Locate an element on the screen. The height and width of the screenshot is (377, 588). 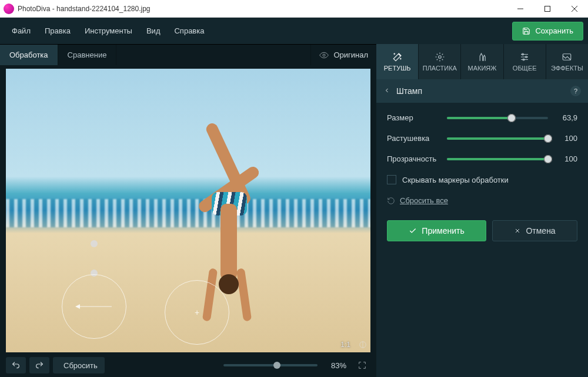
hide-markers-label: Скрывать маркеры обработки is located at coordinates (455, 180).